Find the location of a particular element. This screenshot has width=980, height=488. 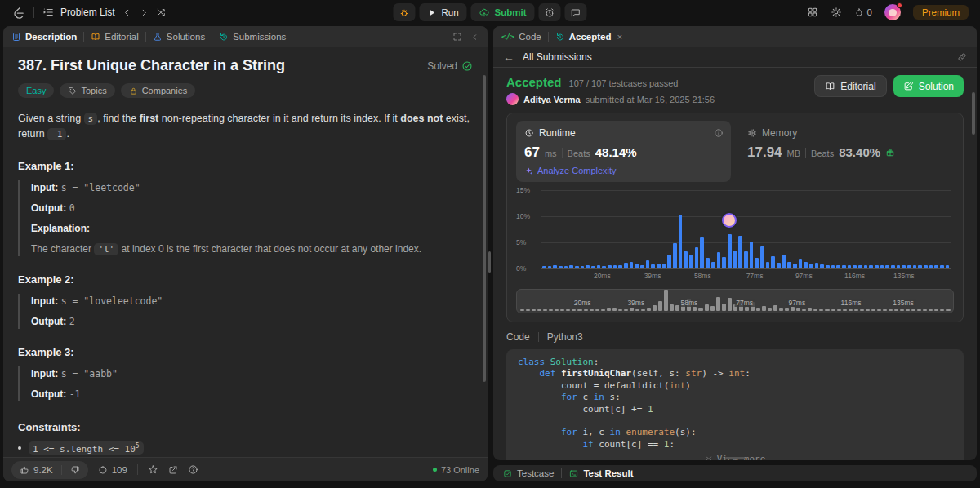

author-name: Aditya Verma is located at coordinates (552, 100).